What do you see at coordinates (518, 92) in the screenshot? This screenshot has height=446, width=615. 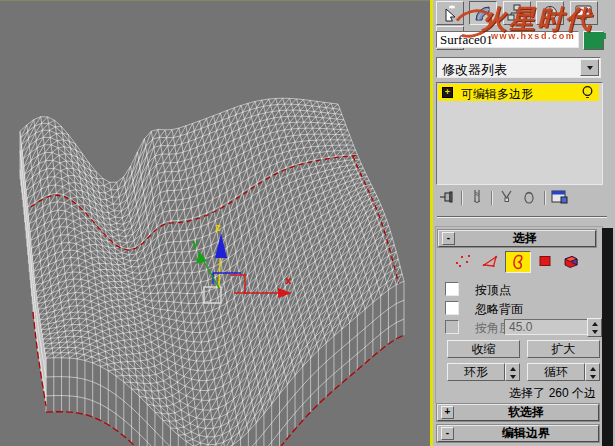 I see `modifier-stack-item-editable-poly: + 可编辑多边形` at bounding box center [518, 92].